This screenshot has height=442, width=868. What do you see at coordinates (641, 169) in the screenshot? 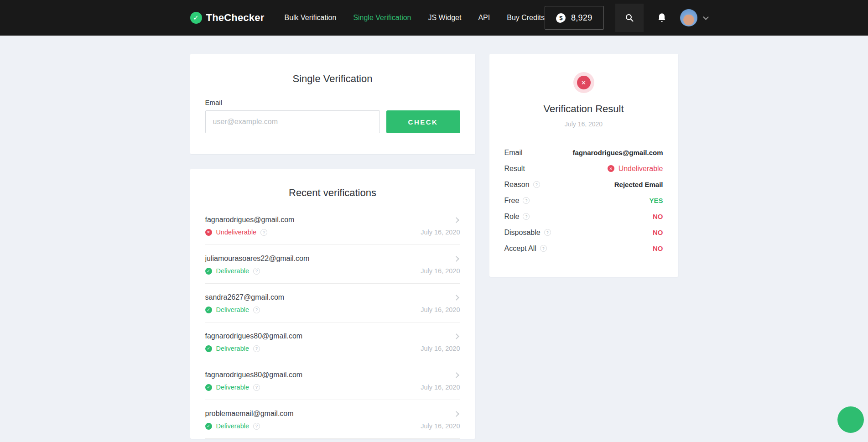
I see `result-value-text: Undeliverable` at bounding box center [641, 169].